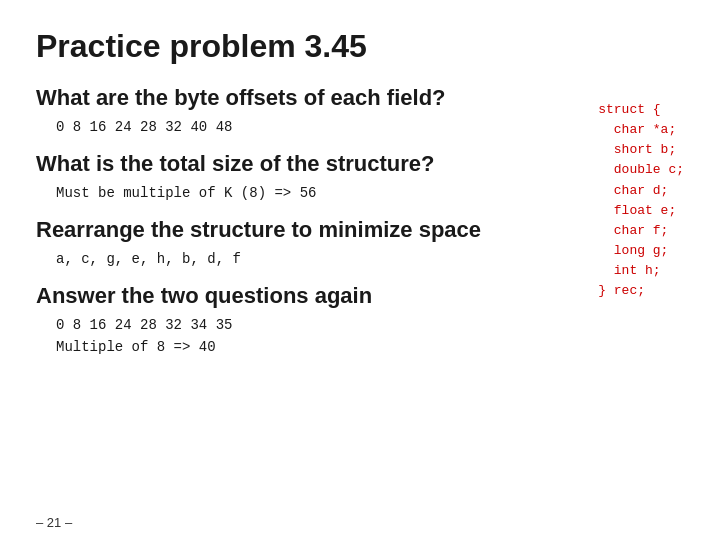 Image resolution: width=720 pixels, height=540 pixels. I want to click on total-size-answer: Must be multiple of K (8) => 56, so click(370, 193).